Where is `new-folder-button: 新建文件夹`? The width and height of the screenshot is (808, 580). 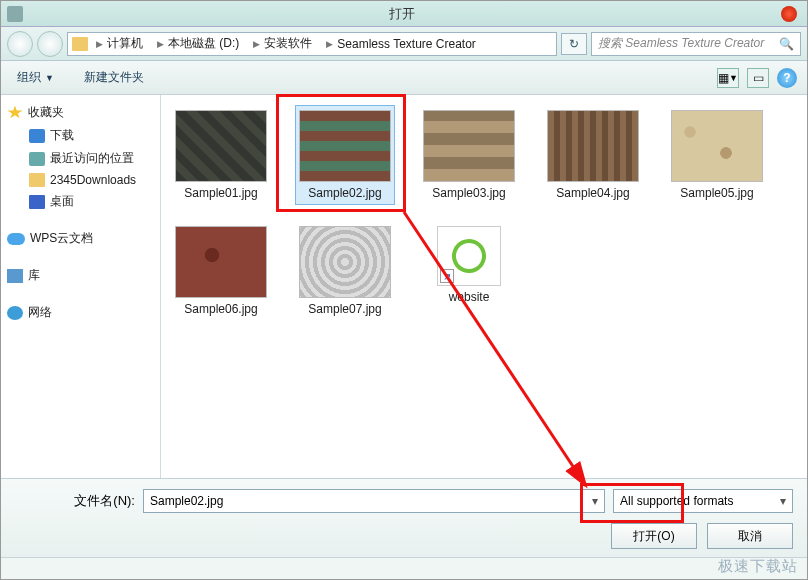
new-folder-button: 新建文件夹 is located at coordinates (114, 78).